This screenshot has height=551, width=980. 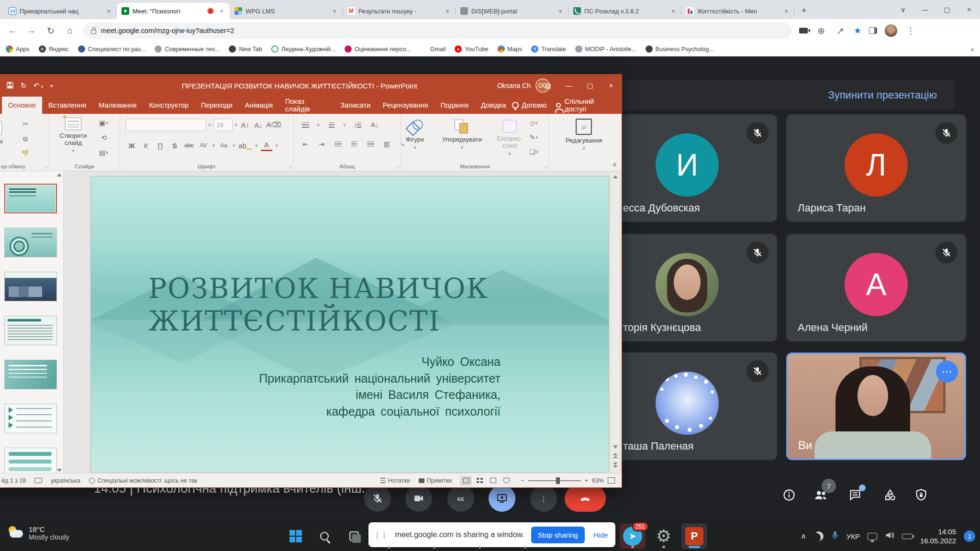 What do you see at coordinates (479, 481) in the screenshot?
I see `slide-sorter-view-button` at bounding box center [479, 481].